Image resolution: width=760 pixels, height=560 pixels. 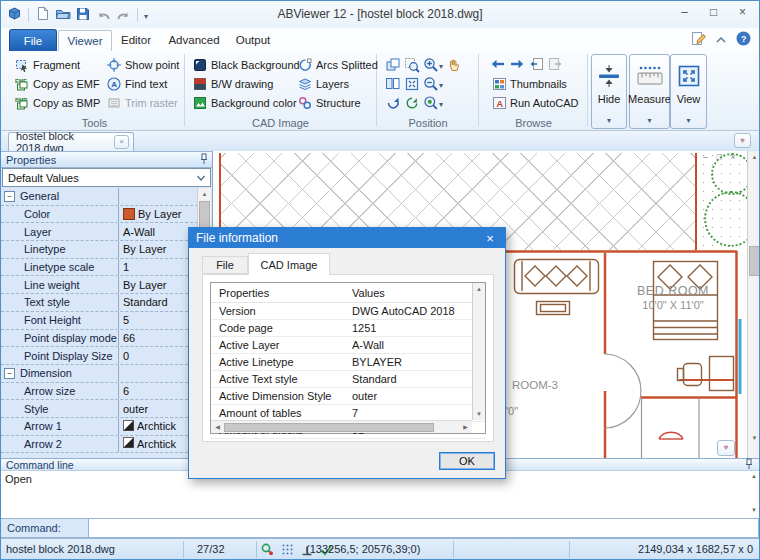 What do you see at coordinates (433, 102) in the screenshot?
I see `zoom-page-button: ▾` at bounding box center [433, 102].